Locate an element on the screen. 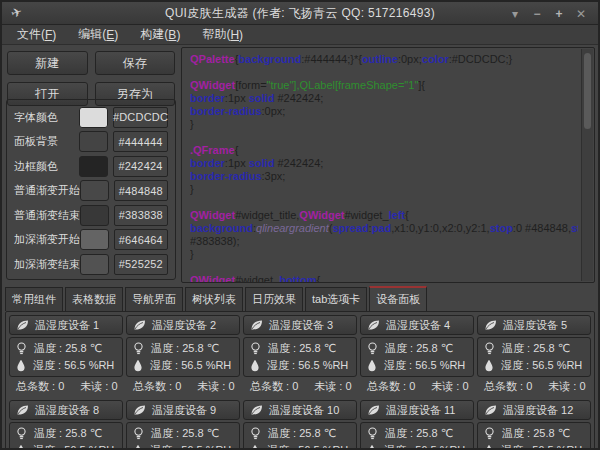 This screenshot has height=450, width=600. maximize-button: + is located at coordinates (559, 14).